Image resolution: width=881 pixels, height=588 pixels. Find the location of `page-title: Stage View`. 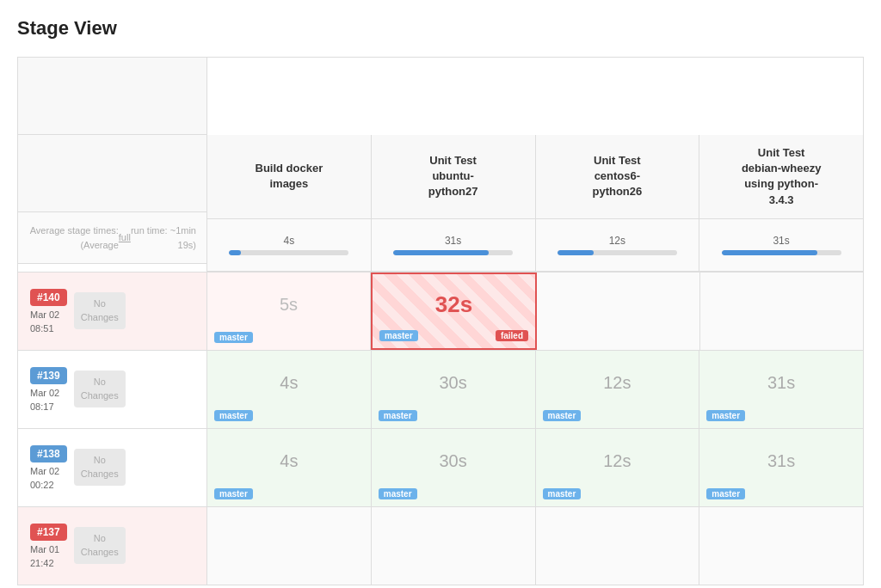

page-title: Stage View is located at coordinates (440, 28).